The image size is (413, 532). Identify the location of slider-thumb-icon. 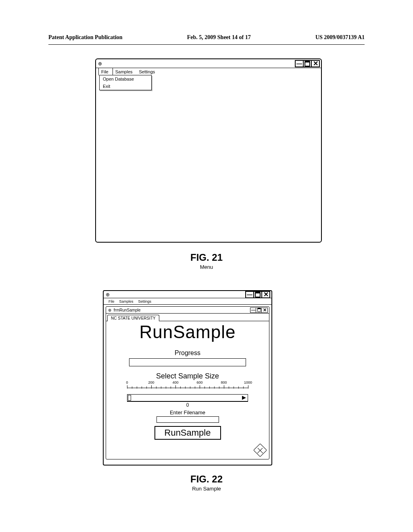
(129, 398).